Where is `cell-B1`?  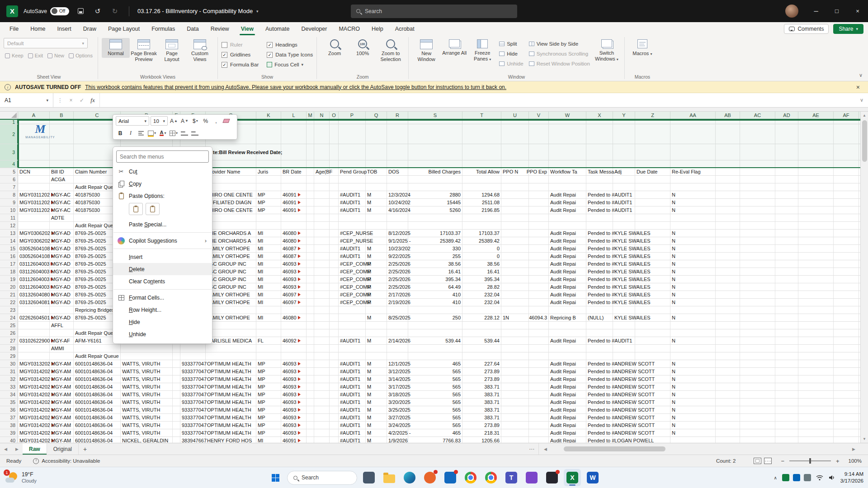
cell-B1 is located at coordinates (61, 122).